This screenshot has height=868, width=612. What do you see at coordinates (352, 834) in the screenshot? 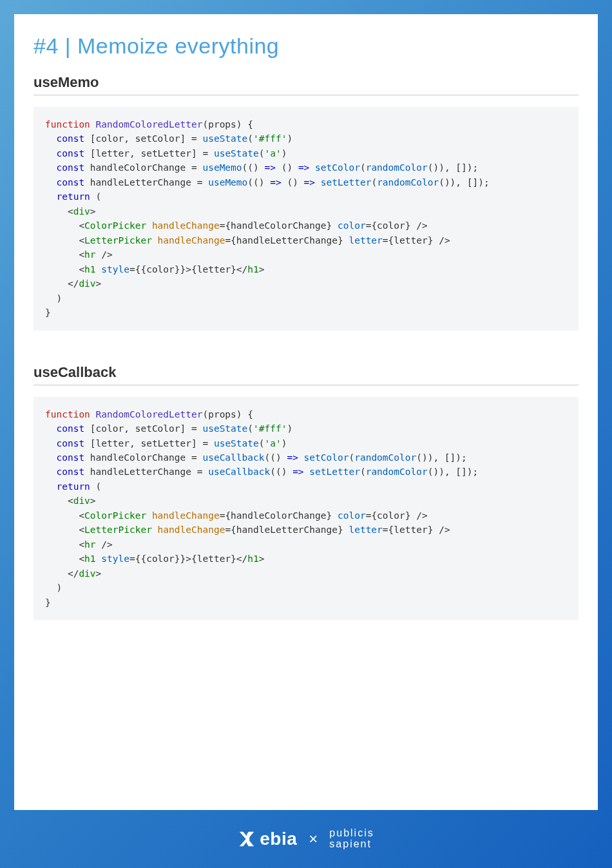
I see `ps-line1: publicis` at bounding box center [352, 834].